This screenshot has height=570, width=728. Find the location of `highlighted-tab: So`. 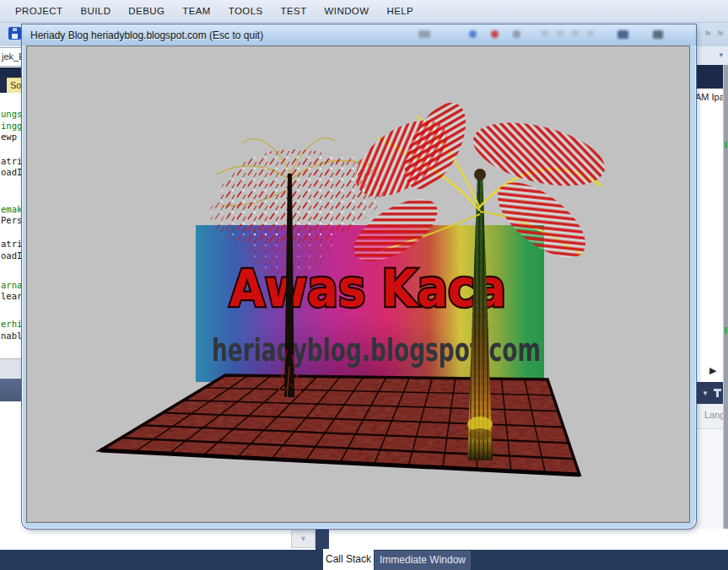

highlighted-tab: So is located at coordinates (15, 85).